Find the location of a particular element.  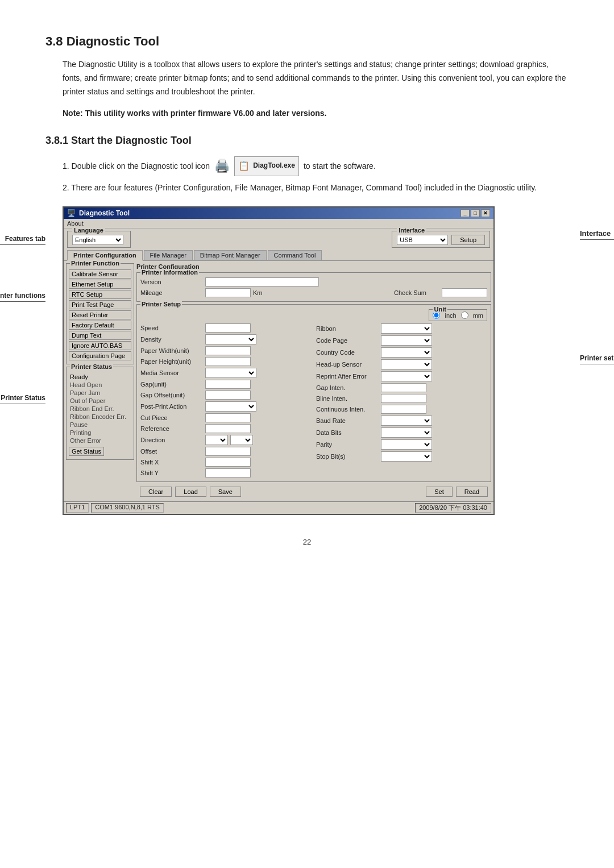

setup-fields: Speed Density Paper Width(unit) Paper He… is located at coordinates (314, 401).